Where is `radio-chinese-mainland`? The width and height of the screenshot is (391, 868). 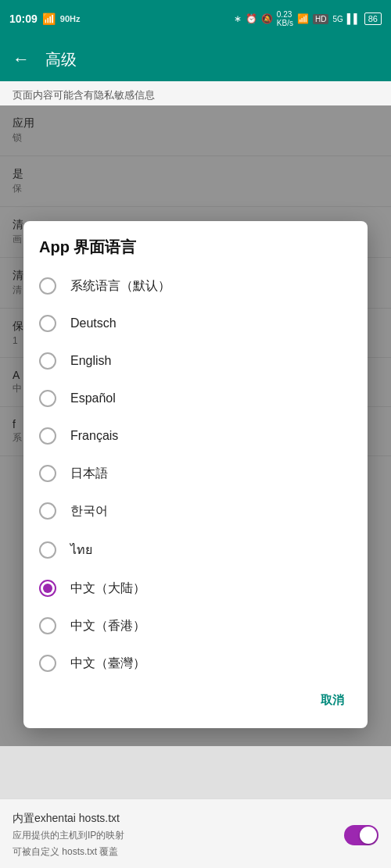
radio-chinese-mainland is located at coordinates (48, 588).